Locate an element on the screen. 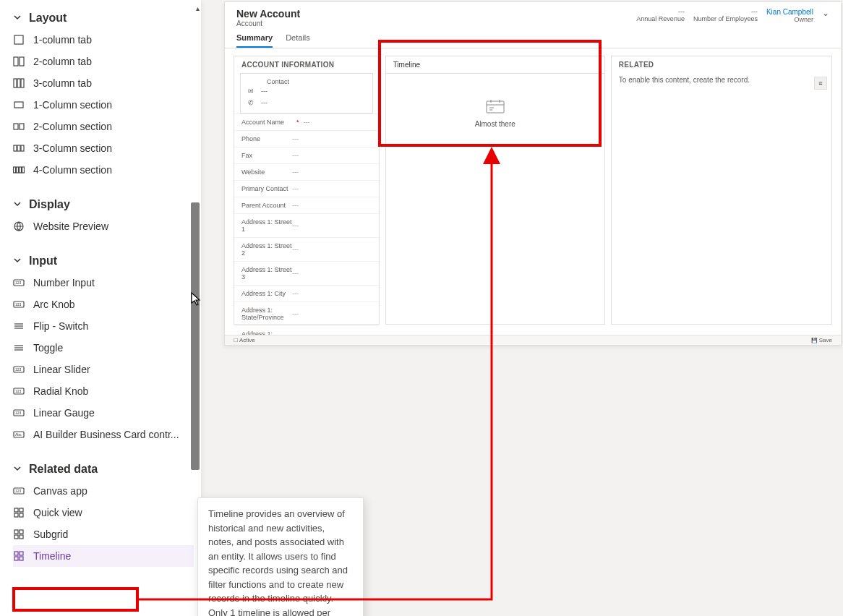  sidebar-item-1-column-tab: 1-column tab is located at coordinates (103, 40).